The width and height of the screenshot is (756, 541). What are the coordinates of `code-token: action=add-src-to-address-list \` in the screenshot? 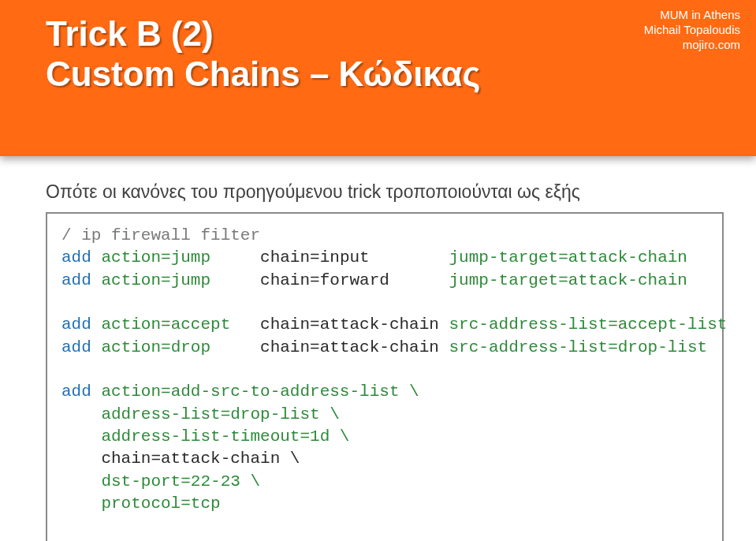 It's located at (260, 391).